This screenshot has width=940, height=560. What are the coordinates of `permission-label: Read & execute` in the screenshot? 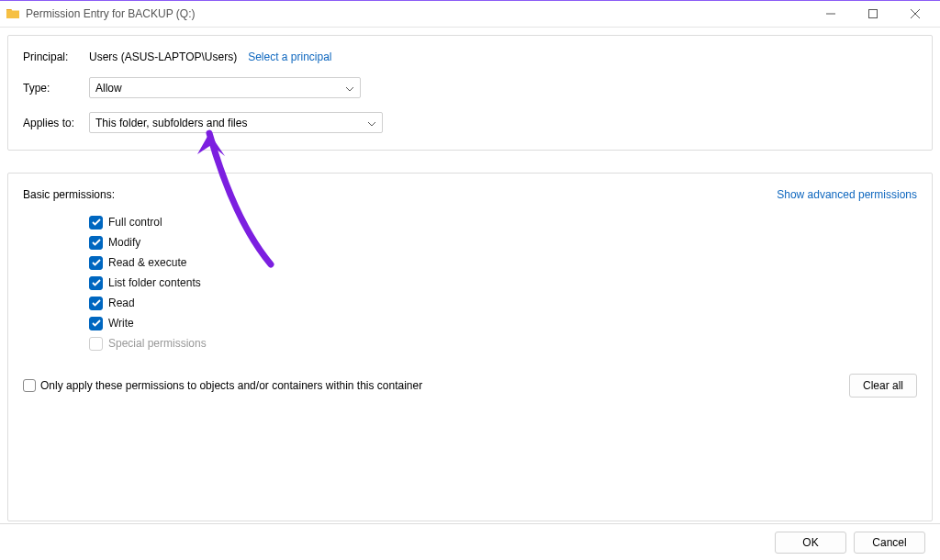 It's located at (147, 263).